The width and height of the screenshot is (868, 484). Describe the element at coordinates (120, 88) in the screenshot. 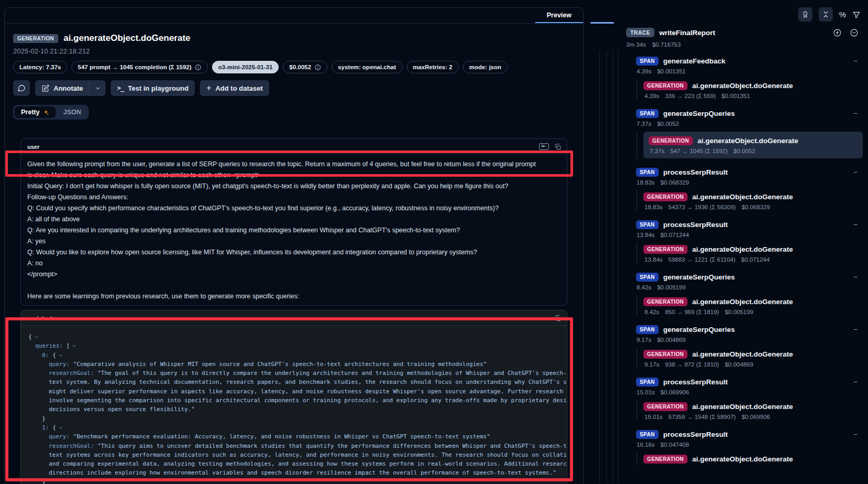

I see `terminal-icon: >_` at that location.